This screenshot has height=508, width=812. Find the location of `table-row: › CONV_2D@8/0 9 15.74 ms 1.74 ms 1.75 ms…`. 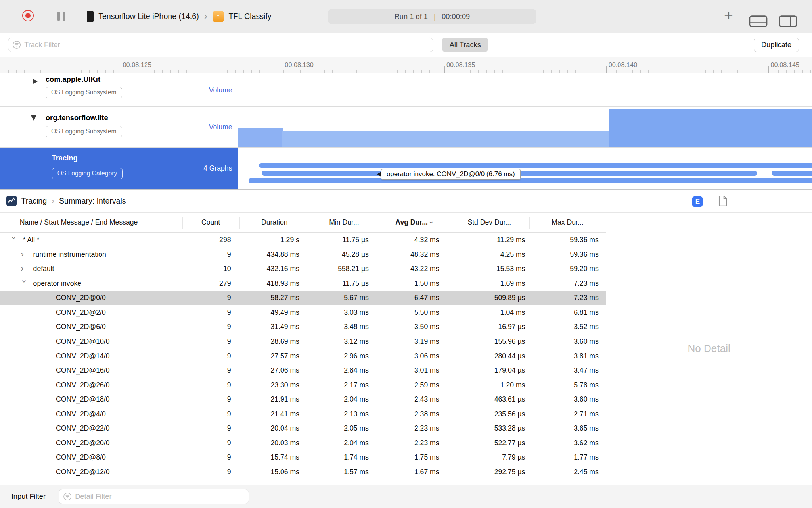

table-row: › CONV_2D@8/0 9 15.74 ms 1.74 ms 1.75 ms… is located at coordinates (303, 457).